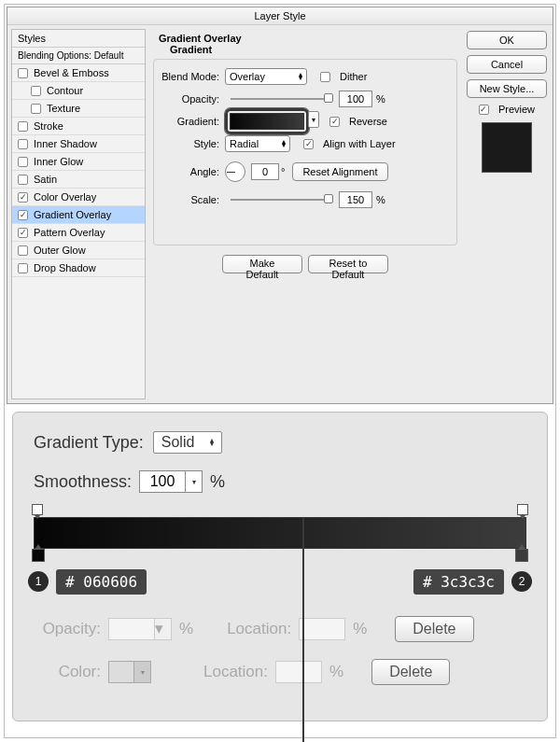 This screenshot has width=560, height=742. Describe the element at coordinates (78, 233) in the screenshot. I see `style-item-pattern-overlay: Pattern Overlay` at that location.